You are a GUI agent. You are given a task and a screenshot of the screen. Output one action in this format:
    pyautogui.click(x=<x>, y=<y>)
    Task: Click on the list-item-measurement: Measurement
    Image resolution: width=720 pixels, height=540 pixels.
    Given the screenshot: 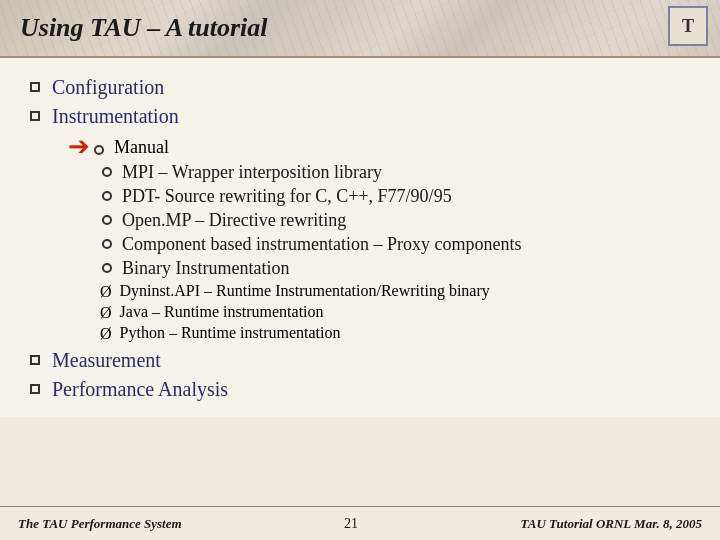 What is the action you would take?
    pyautogui.click(x=360, y=360)
    